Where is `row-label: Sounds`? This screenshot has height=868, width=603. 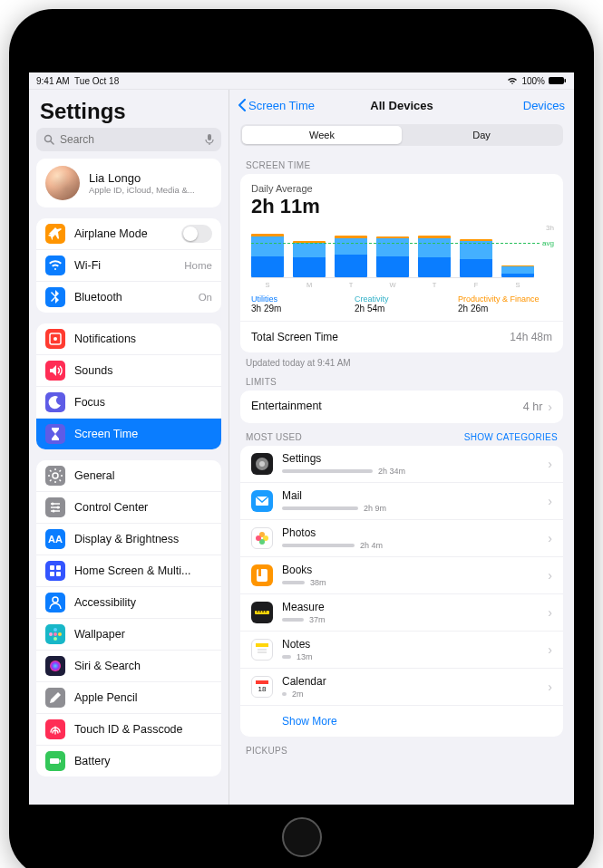
row-label: Sounds is located at coordinates (143, 371).